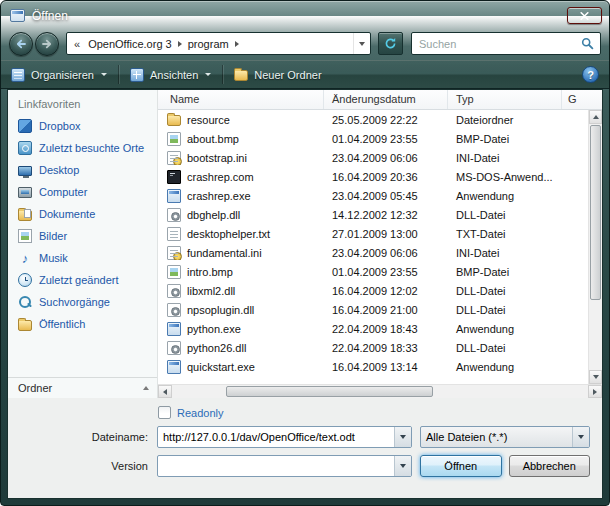 This screenshot has width=610, height=506. What do you see at coordinates (130, 44) in the screenshot?
I see `breadcrumb-item: OpenOffice.org 3` at bounding box center [130, 44].